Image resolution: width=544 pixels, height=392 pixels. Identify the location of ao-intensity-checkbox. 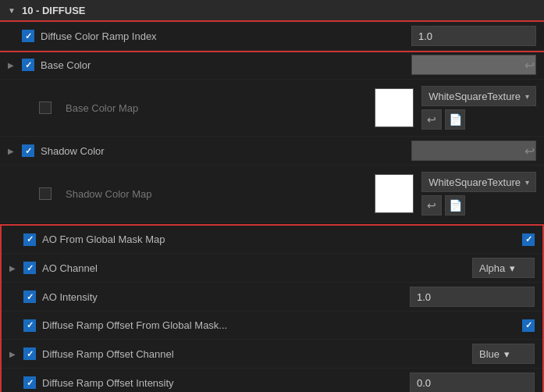
(30, 297).